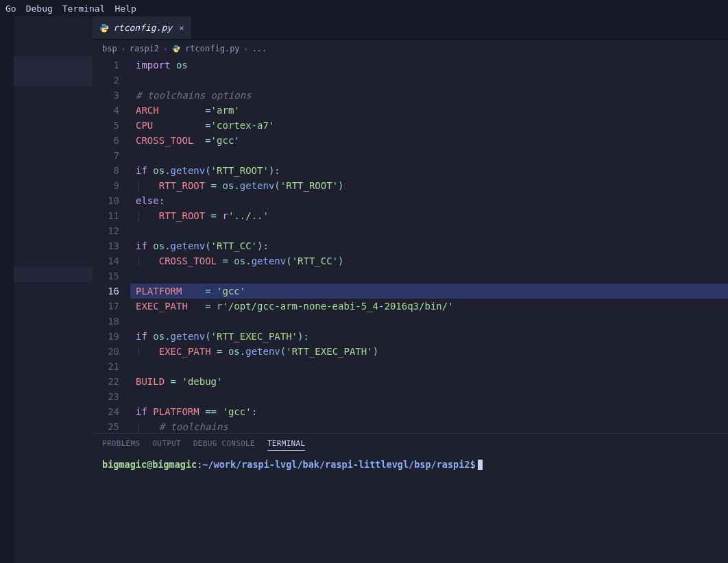 The height and width of the screenshot is (563, 728). I want to click on breadcrumb-seg-ellipsis: ..., so click(260, 49).